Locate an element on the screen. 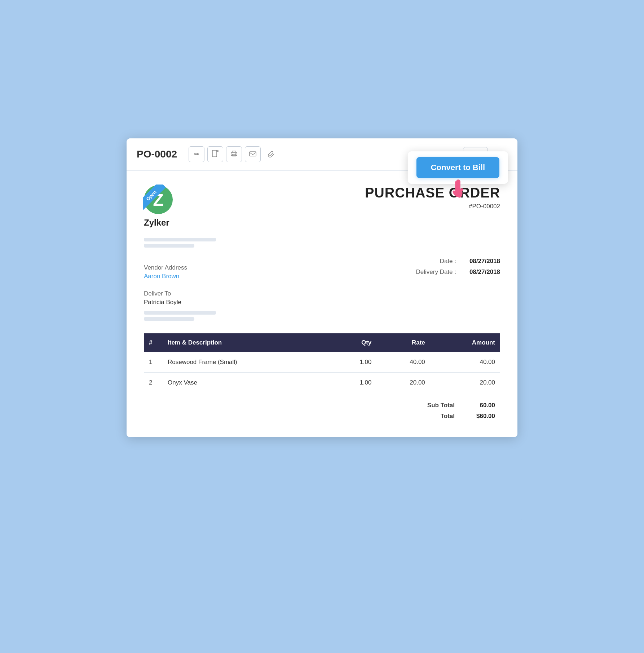  items-table: # Item & Description Qty Rate Amount 1 R… is located at coordinates (322, 363).